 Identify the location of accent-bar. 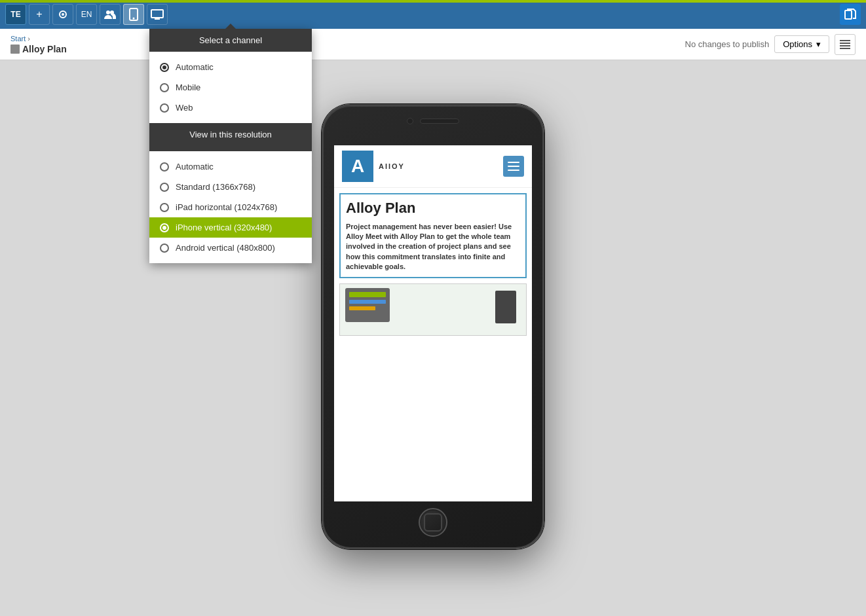
(433, 1).